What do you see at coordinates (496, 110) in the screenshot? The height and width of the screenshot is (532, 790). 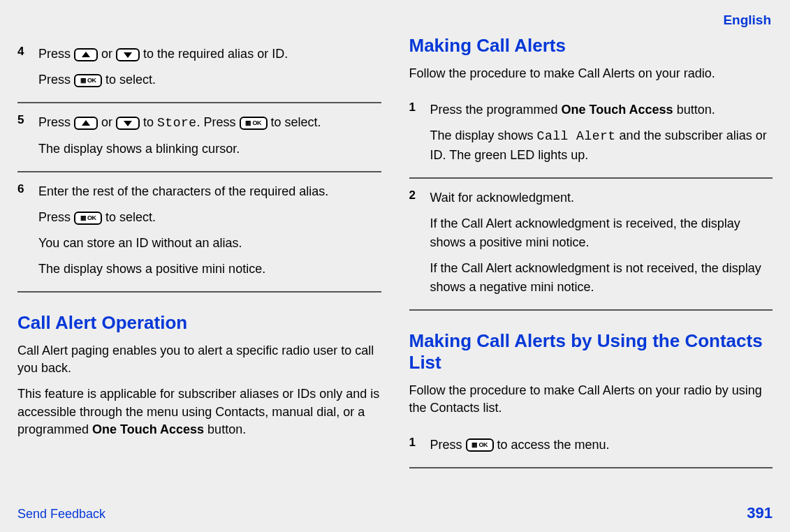 I see `text: Press the programmed` at bounding box center [496, 110].